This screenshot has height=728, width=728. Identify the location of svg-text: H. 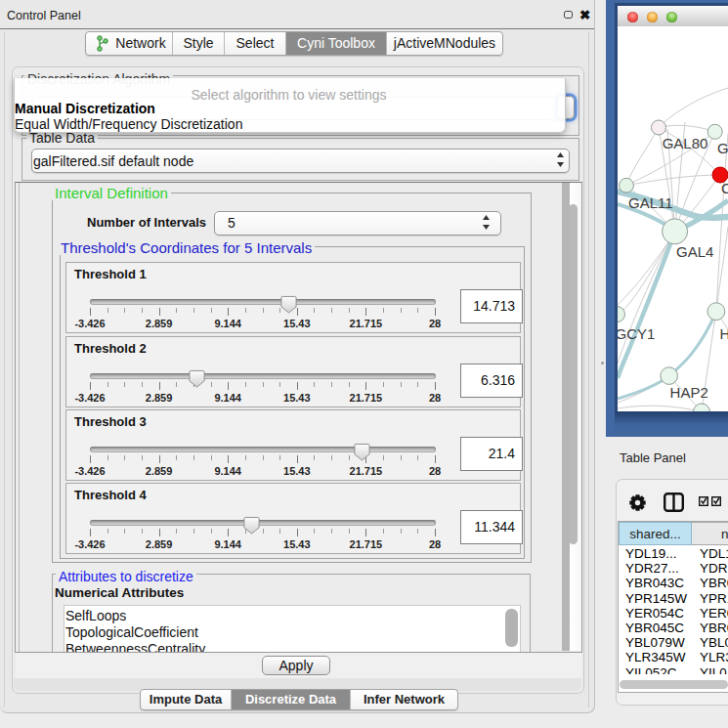
(723, 334).